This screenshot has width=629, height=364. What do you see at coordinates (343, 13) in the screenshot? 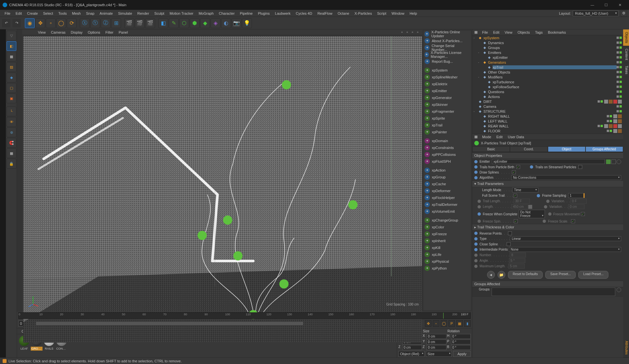
I see `menu-octane: Octane` at bounding box center [343, 13].